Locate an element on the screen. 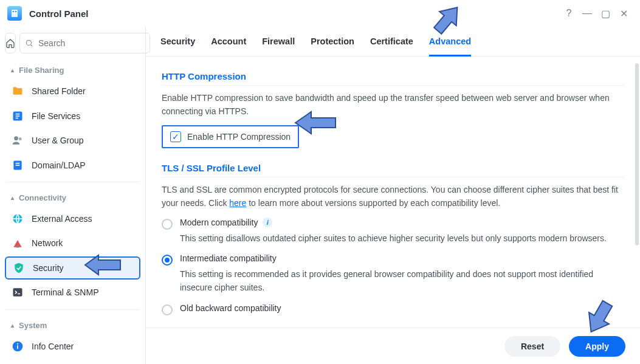 Image resolution: width=640 pixels, height=364 pixels. radio-label: Intermediate compatibility is located at coordinates (229, 258).